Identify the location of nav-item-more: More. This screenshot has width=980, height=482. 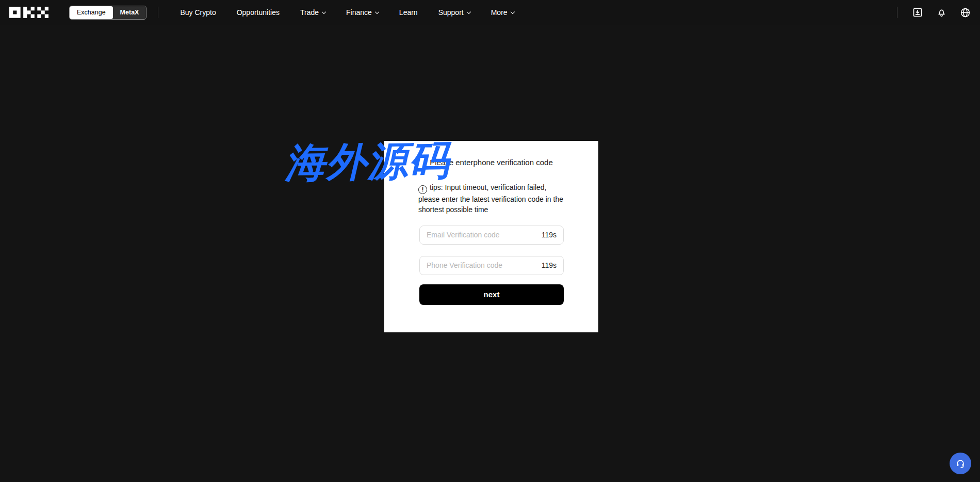
(502, 12).